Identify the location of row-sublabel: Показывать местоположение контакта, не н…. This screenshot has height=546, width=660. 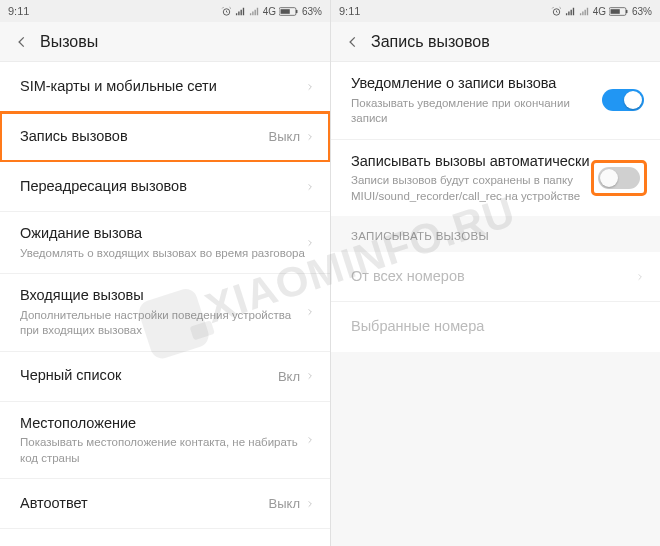
(163, 450).